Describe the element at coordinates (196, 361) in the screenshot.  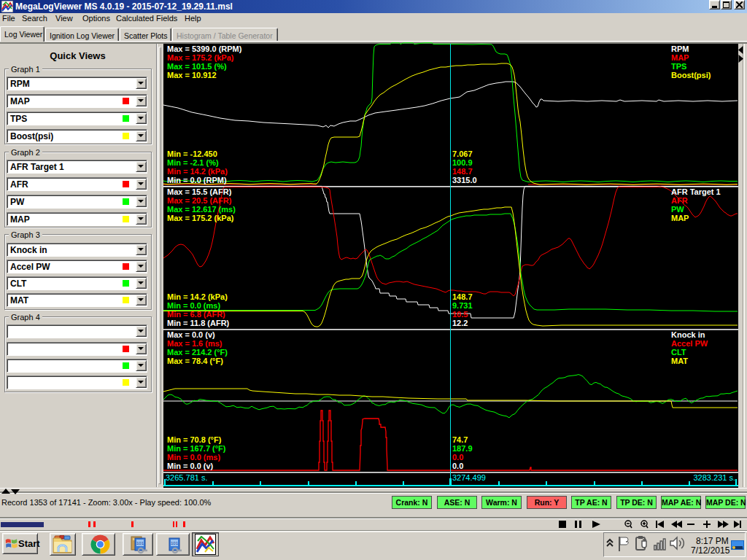
I see `svg-text: Max = 78.4 (°F)` at that location.